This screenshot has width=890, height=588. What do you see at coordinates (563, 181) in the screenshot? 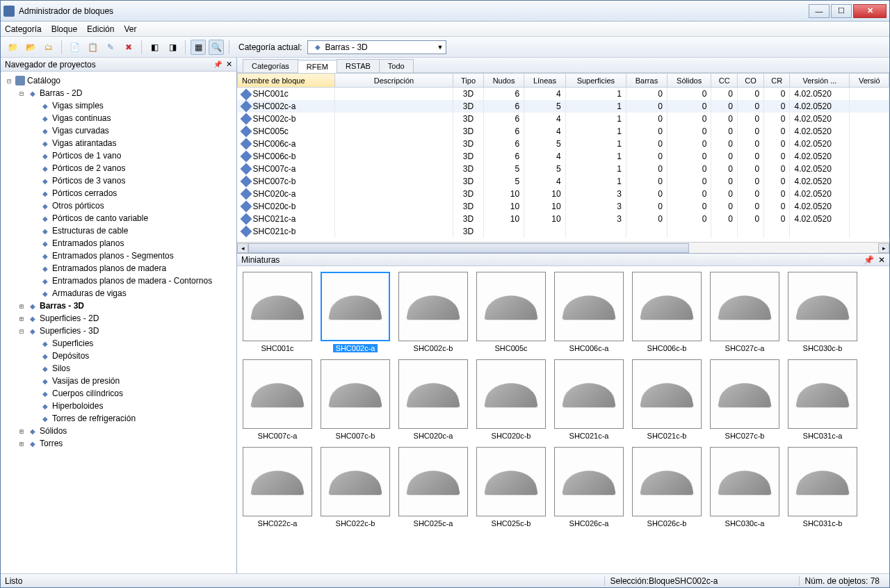
I see `table-row: SHC007c-b3D541000004.02.0520` at bounding box center [563, 181].